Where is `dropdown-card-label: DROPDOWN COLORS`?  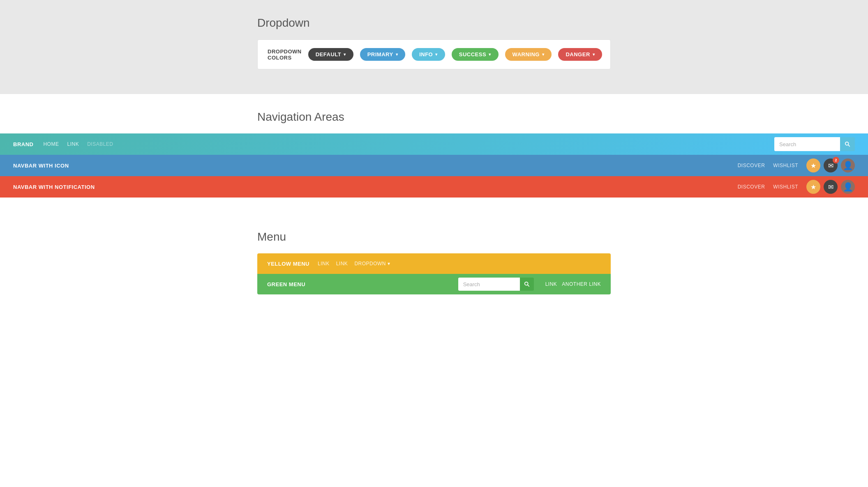 dropdown-card-label: DROPDOWN COLORS is located at coordinates (284, 55).